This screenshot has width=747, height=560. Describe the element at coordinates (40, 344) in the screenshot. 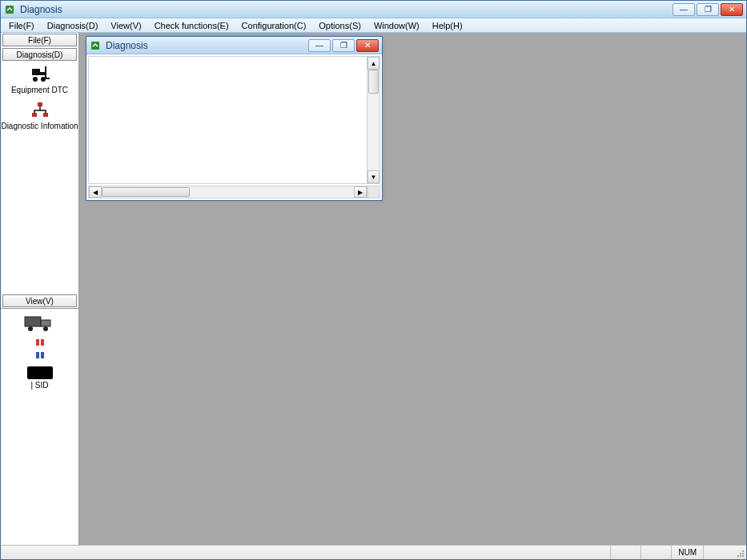

I see `connector-icon-red` at that location.